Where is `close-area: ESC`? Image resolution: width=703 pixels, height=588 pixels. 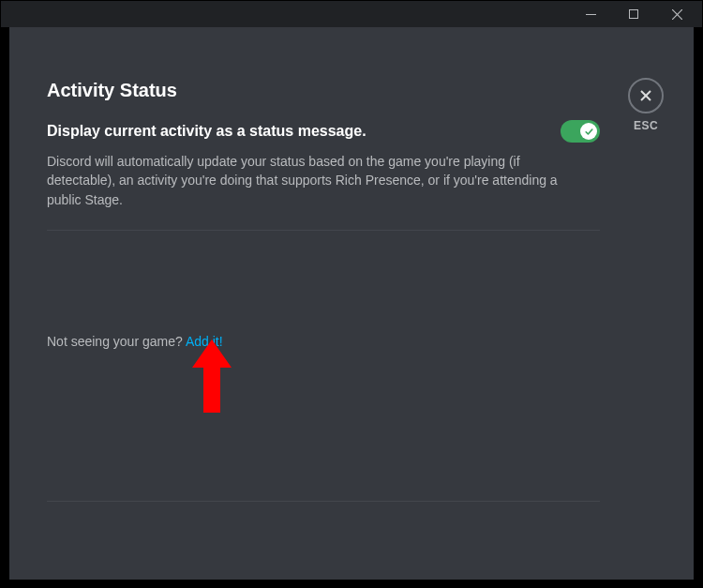
close-area: ESC is located at coordinates (646, 105).